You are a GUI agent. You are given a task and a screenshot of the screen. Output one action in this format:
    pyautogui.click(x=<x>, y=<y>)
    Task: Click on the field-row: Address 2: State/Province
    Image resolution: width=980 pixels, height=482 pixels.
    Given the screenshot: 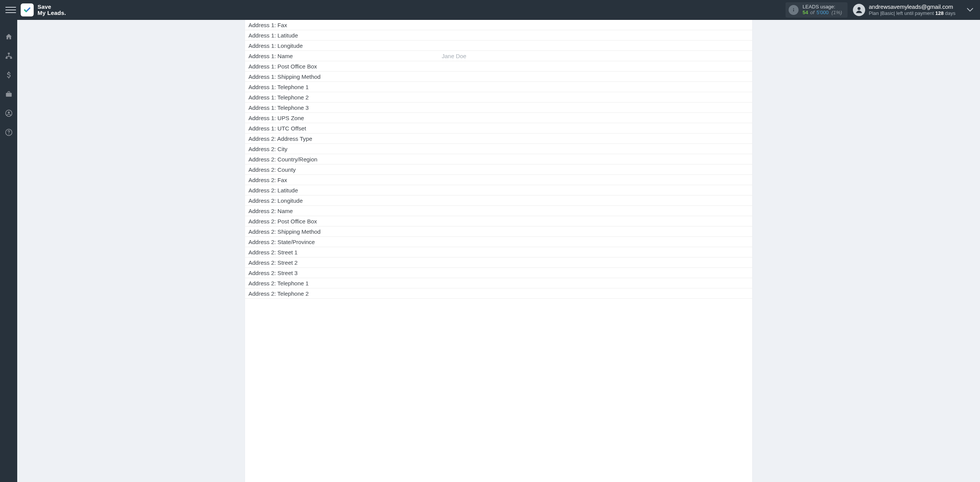 What is the action you would take?
    pyautogui.click(x=498, y=242)
    